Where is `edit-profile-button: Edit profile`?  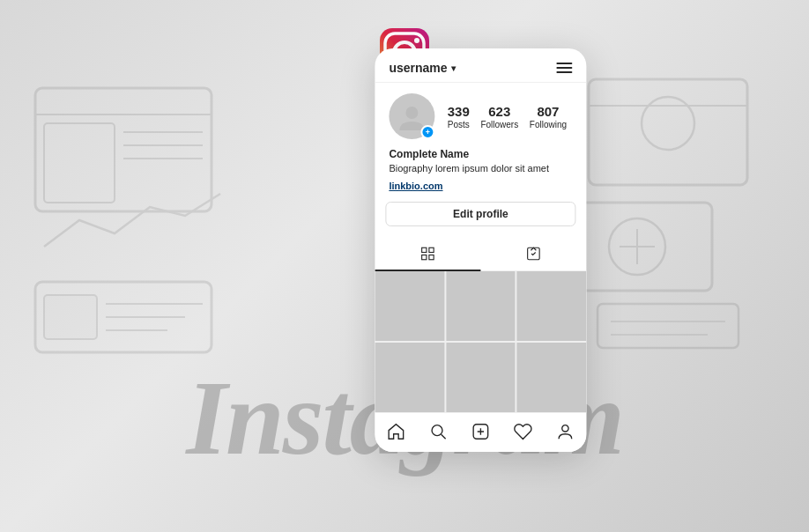
edit-profile-button: Edit profile is located at coordinates (480, 214).